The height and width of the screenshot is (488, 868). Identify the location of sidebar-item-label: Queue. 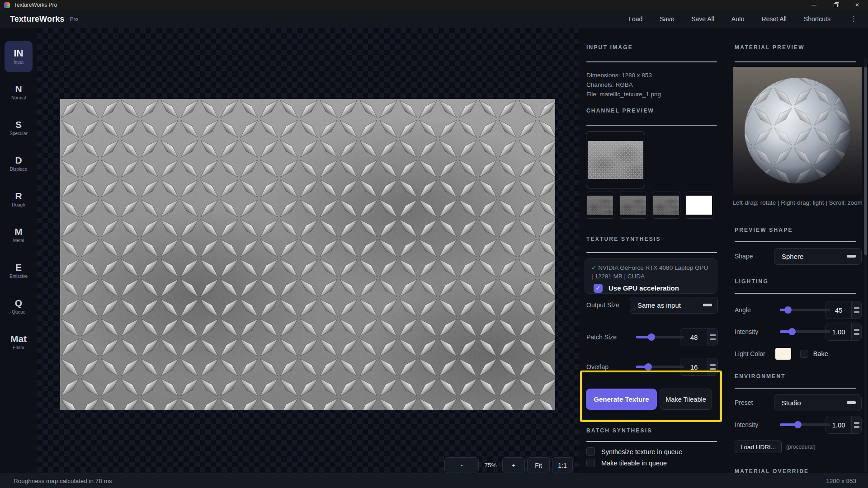
(19, 312).